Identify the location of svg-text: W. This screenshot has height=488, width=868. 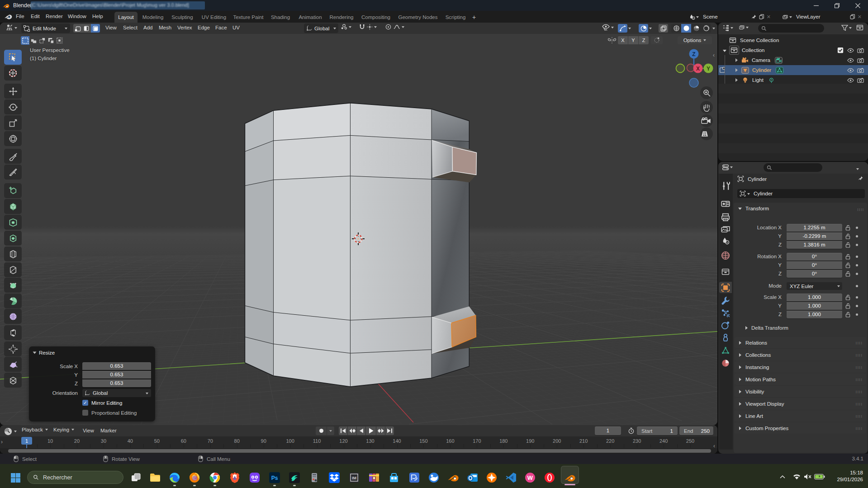
(530, 478).